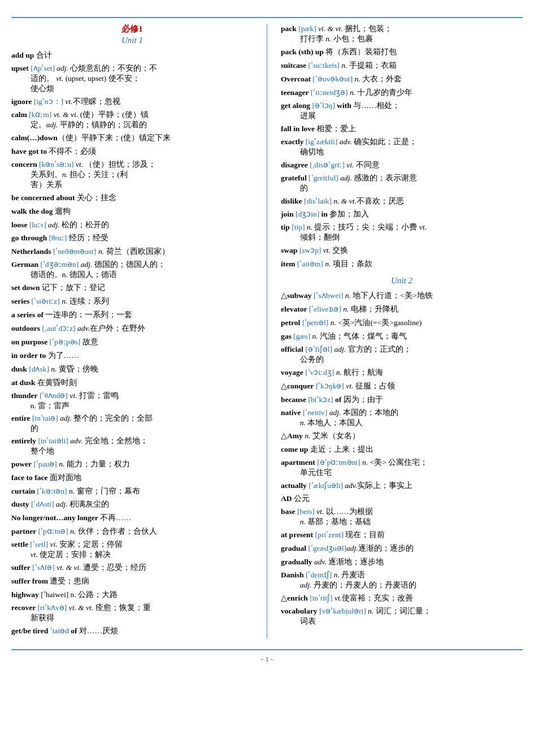 The height and width of the screenshot is (756, 534). Describe the element at coordinates (132, 120) in the screenshot. I see `entry-calm: calm [kɑːm] vt. & vi. (使）平静；(使）镇 定。adj. …` at that location.